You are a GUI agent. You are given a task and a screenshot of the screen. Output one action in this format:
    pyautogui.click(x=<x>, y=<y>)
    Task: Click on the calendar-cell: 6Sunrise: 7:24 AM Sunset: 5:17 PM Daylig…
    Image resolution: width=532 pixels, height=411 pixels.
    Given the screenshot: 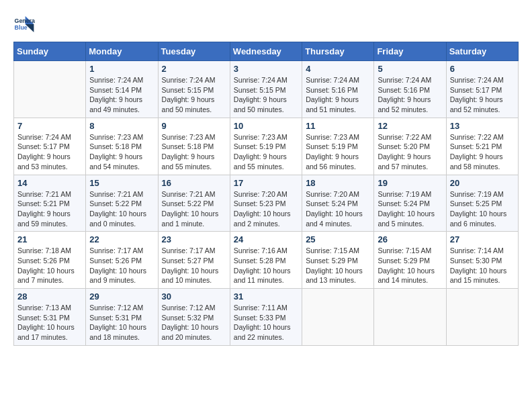 What is the action you would take?
    pyautogui.click(x=482, y=90)
    